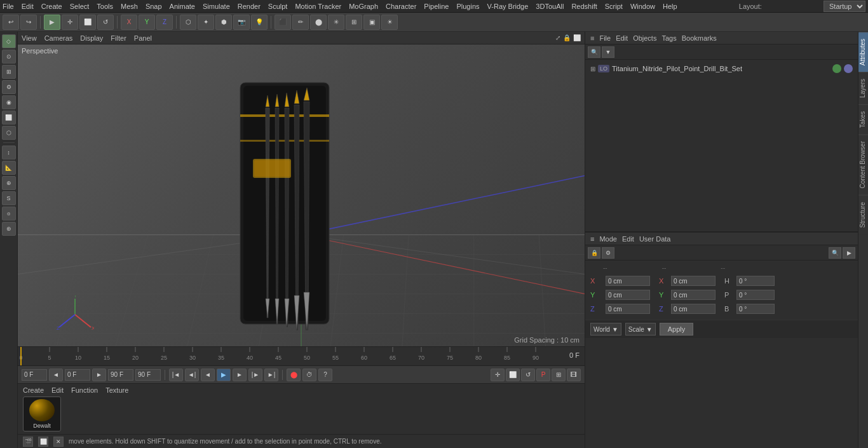 This screenshot has height=448, width=868. Describe the element at coordinates (693, 309) in the screenshot. I see `coord-z2-input` at that location.